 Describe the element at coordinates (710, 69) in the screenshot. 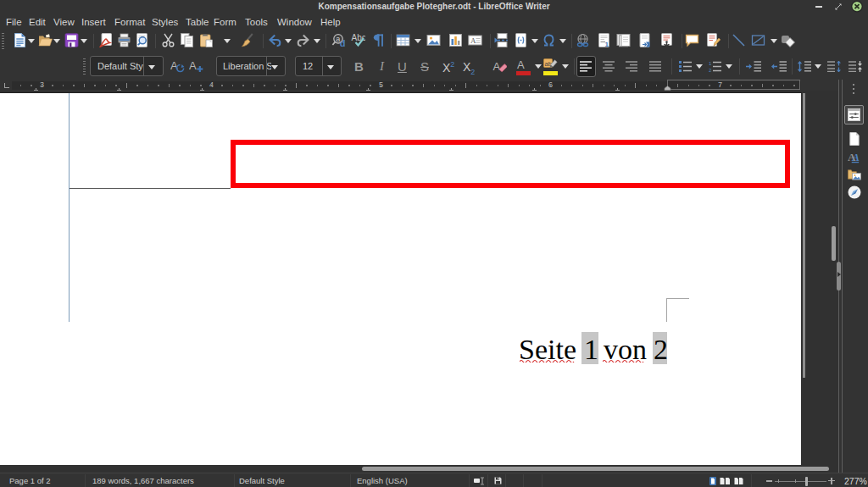

I see `svg-text: 2` at that location.